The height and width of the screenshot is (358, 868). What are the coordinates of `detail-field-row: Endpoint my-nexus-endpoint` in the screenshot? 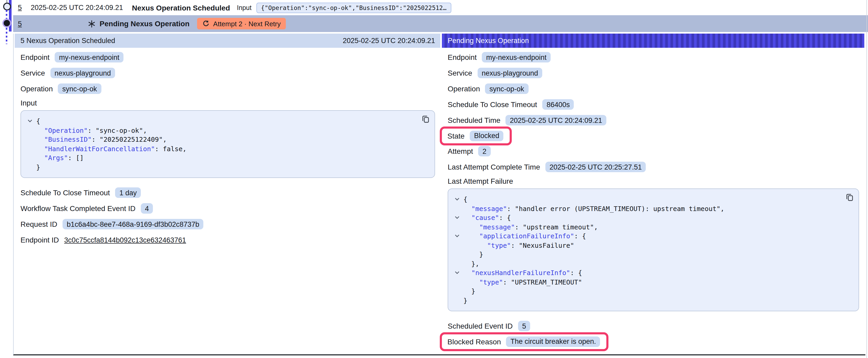 It's located at (72, 57).